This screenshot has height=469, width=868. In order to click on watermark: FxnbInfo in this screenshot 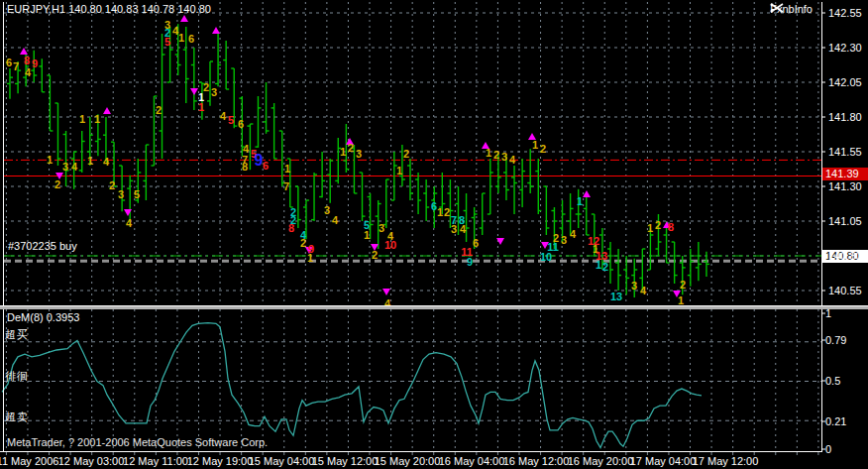, I will do `click(793, 9)`.